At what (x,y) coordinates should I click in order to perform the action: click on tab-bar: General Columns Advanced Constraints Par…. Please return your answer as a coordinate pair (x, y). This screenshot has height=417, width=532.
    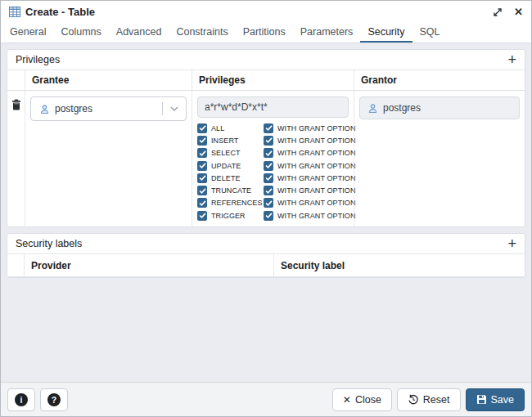
    Looking at the image, I should click on (266, 33).